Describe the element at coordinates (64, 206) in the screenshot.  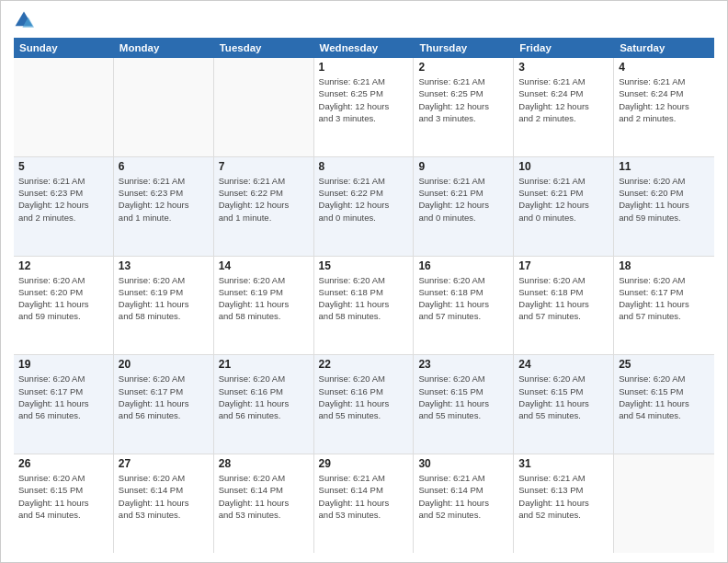
I see `calendar-cell: 5Sunrise: 6:21 AM Sunset: 6:23 PM Daylig…` at that location.